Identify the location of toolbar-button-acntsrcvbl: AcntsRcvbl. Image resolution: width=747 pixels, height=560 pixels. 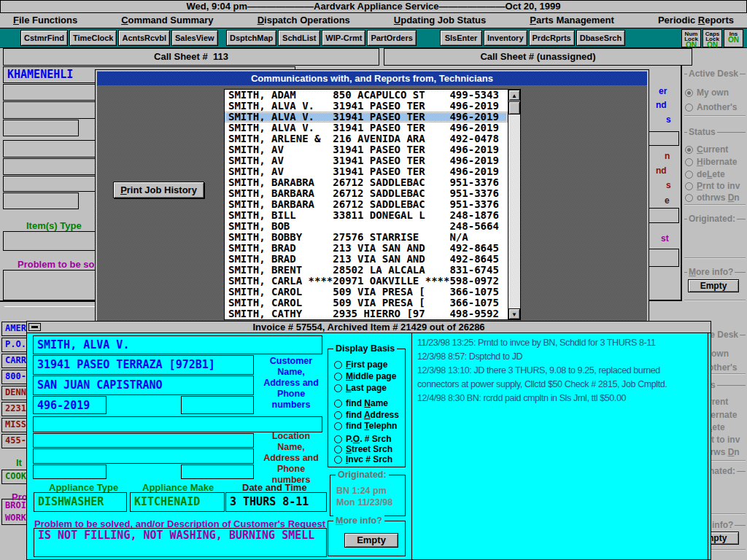
(144, 38).